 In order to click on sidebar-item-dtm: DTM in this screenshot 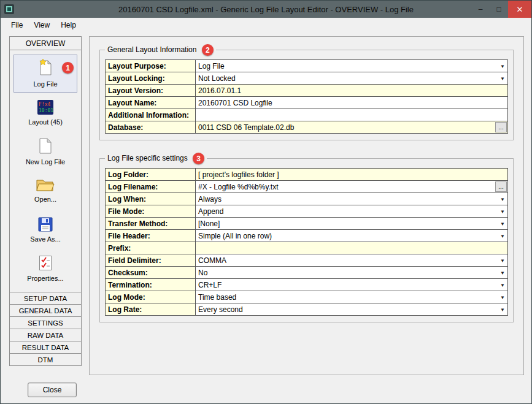, I will do `click(45, 359)`.